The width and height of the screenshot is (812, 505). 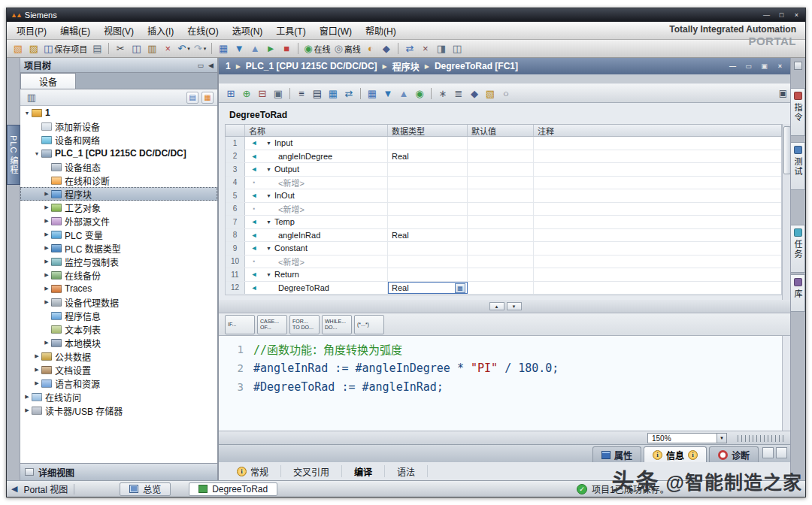 What do you see at coordinates (119, 248) in the screenshot?
I see `tree-item-datatypes: ▶PLC 数据类型` at bounding box center [119, 248].